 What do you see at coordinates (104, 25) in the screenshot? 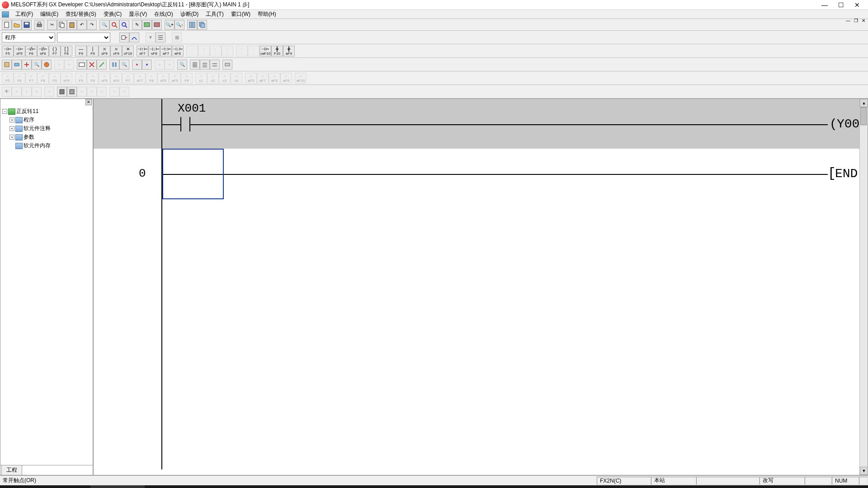
I see `find-button: 🔍` at bounding box center [104, 25].